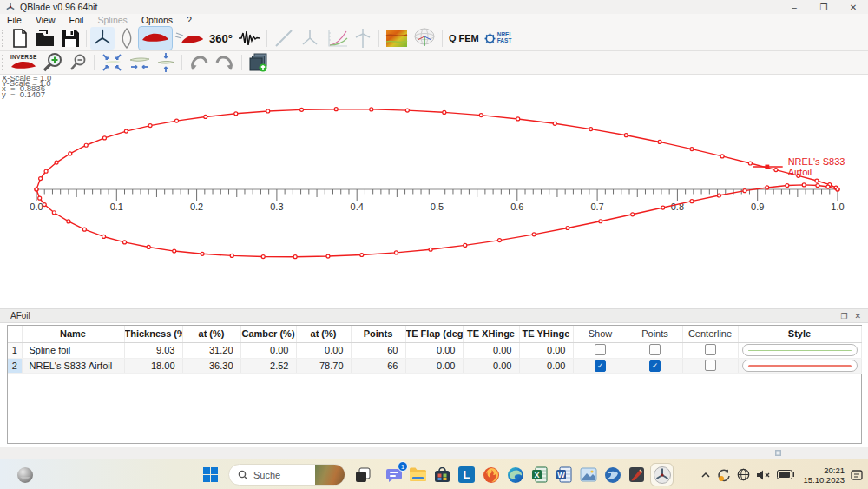 This screenshot has height=489, width=868. Describe the element at coordinates (15, 366) in the screenshot. I see `row-number: 2` at that location.